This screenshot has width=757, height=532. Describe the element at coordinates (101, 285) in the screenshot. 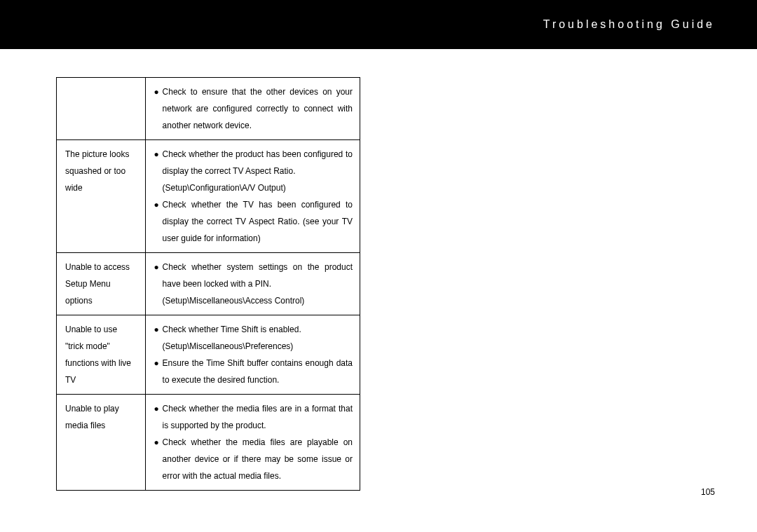

I see `problem-cell: Unable to access Setup Menu options` at that location.